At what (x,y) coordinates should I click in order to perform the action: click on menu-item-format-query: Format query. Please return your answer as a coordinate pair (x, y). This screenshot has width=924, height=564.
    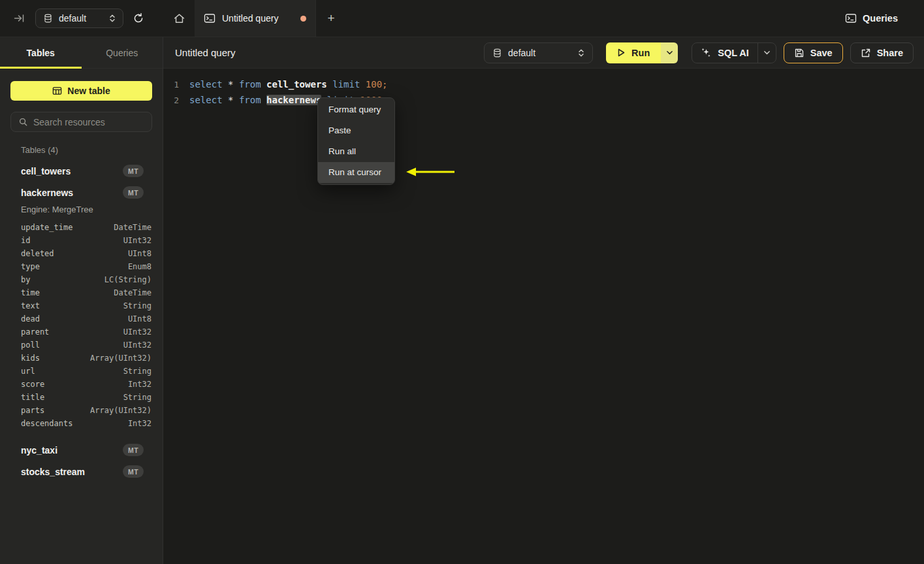
    Looking at the image, I should click on (357, 110).